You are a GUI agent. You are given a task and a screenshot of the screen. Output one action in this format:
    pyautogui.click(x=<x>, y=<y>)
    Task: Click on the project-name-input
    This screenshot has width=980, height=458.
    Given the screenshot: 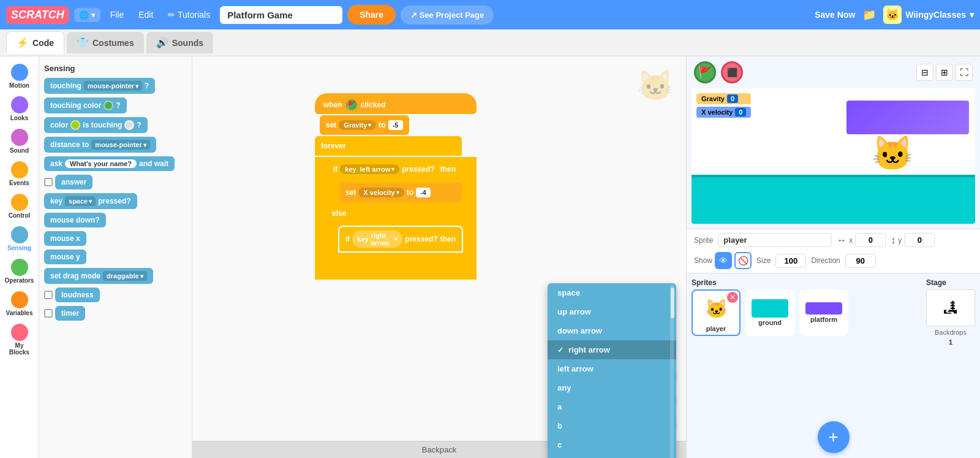 What is the action you would take?
    pyautogui.click(x=281, y=15)
    